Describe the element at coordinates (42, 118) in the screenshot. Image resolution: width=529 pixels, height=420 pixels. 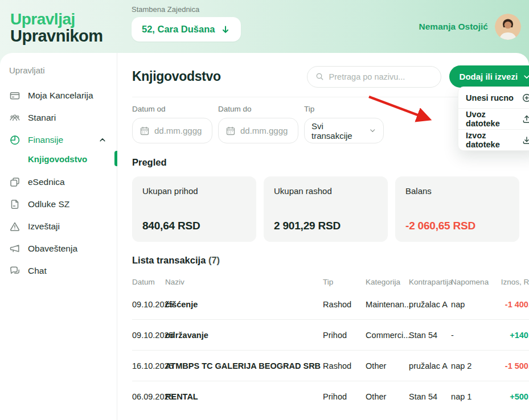
I see `sidebar-item-label: Stanari` at that location.